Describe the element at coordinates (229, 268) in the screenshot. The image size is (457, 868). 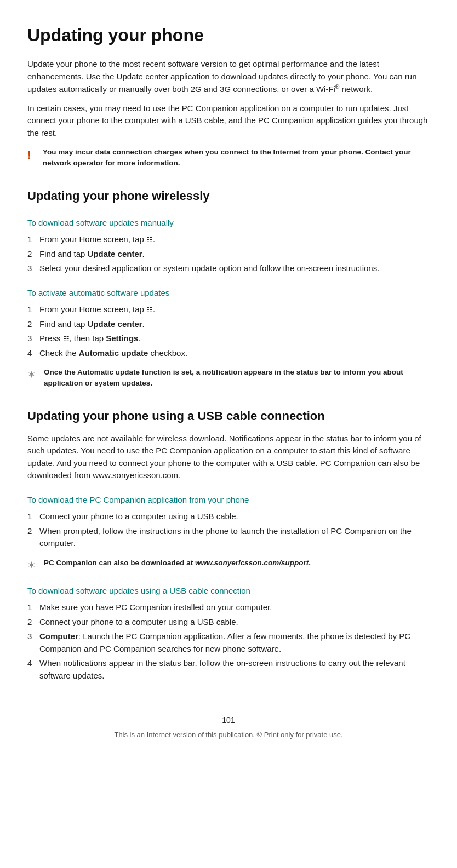
I see `list-item: 3 Select your desired application or sys…` at that location.